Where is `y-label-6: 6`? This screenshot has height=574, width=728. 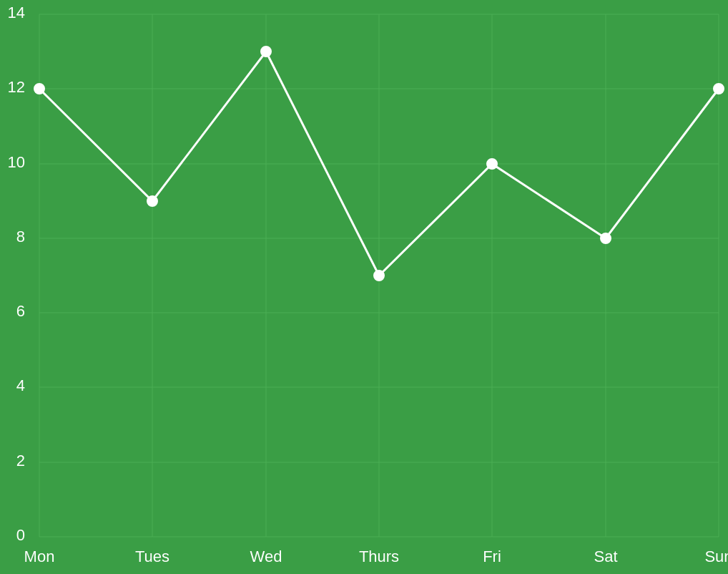
y-label-6: 6 is located at coordinates (21, 311).